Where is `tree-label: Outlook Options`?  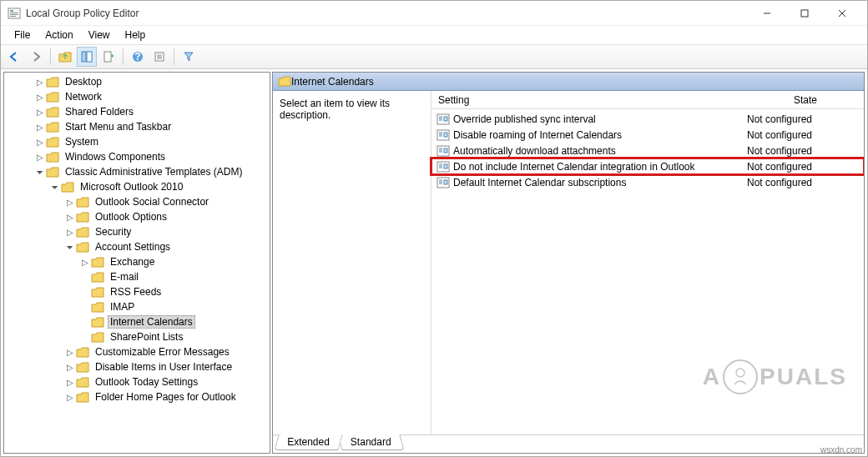 tree-label: Outlook Options is located at coordinates (131, 217).